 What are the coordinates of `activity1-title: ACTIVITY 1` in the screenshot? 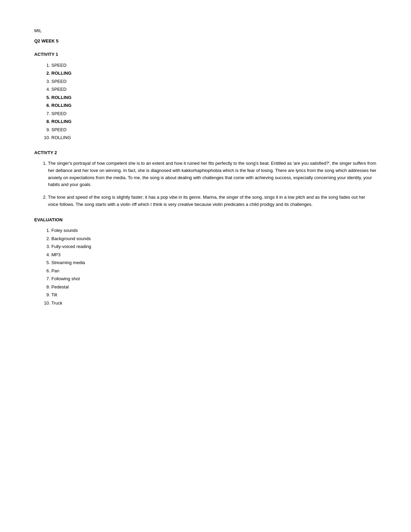 It's located at (206, 54).